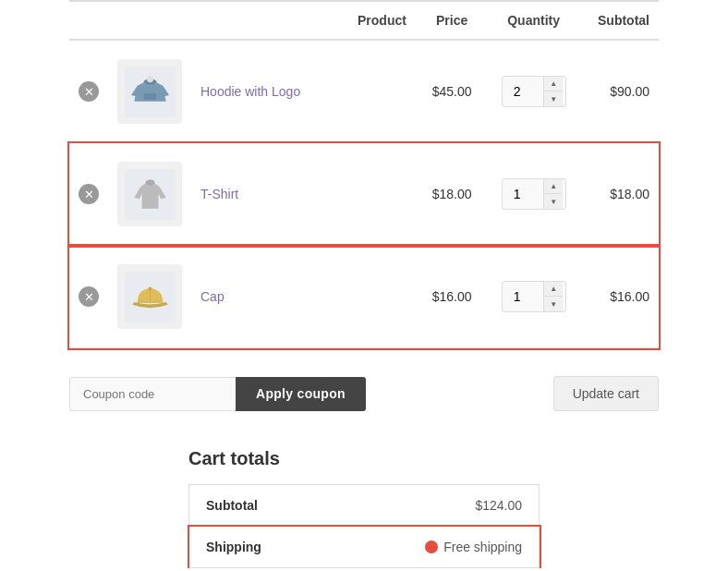  What do you see at coordinates (150, 298) in the screenshot?
I see `cap-icon` at bounding box center [150, 298].